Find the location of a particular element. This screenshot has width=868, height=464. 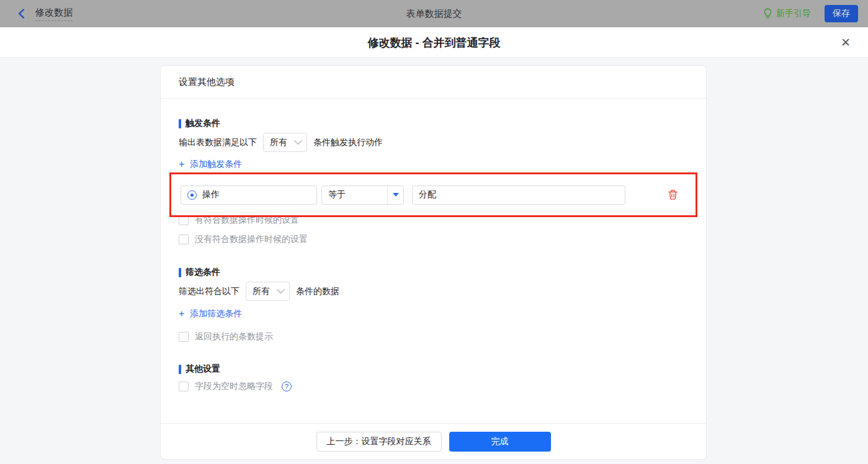

filter-match-select: 所有 is located at coordinates (268, 292).